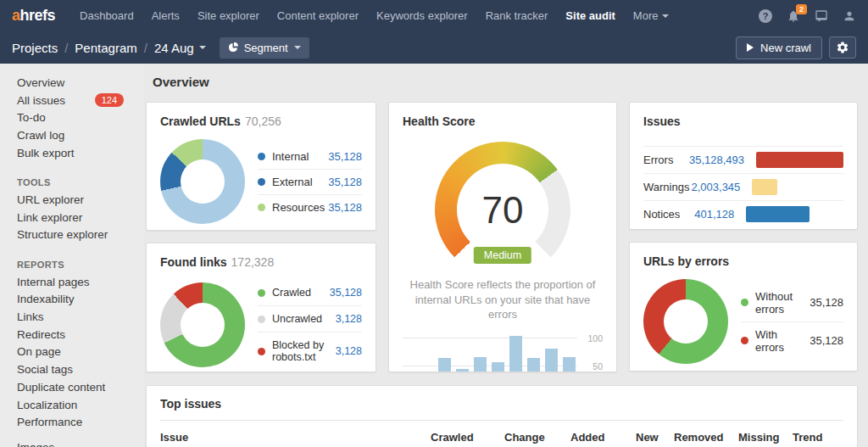  I want to click on sidebar-section-reports: REPORTS, so click(81, 265).